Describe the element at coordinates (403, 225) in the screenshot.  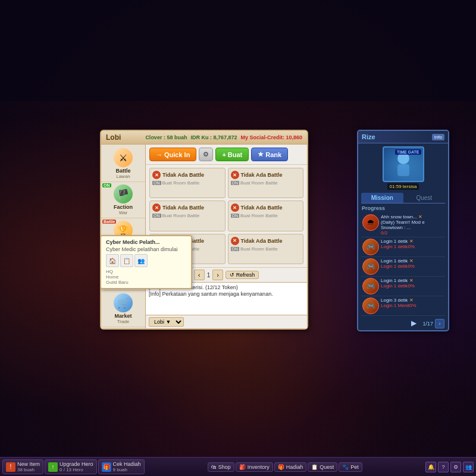
I see `progress-item-1: 🌨 Ahh snow town... ✕ (Daily) Team!! Mod …` at that location.